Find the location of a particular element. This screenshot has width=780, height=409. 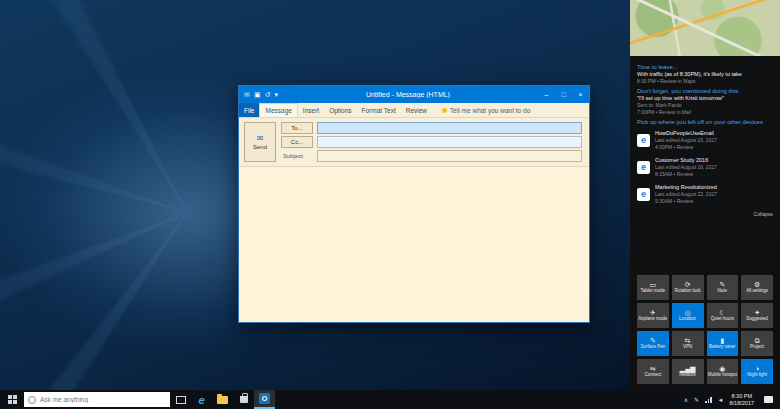

tile-all-settings: ⚙ All settings is located at coordinates (757, 288).